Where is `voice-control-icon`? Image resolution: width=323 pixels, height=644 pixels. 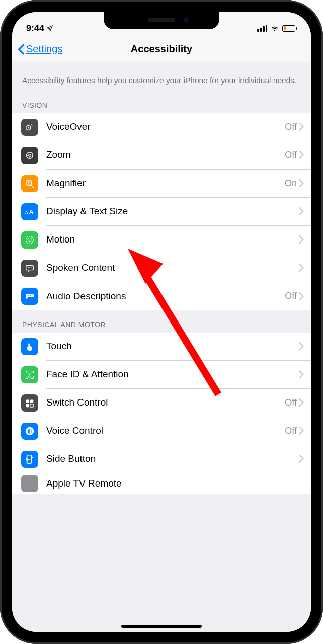
voice-control-icon is located at coordinates (30, 431).